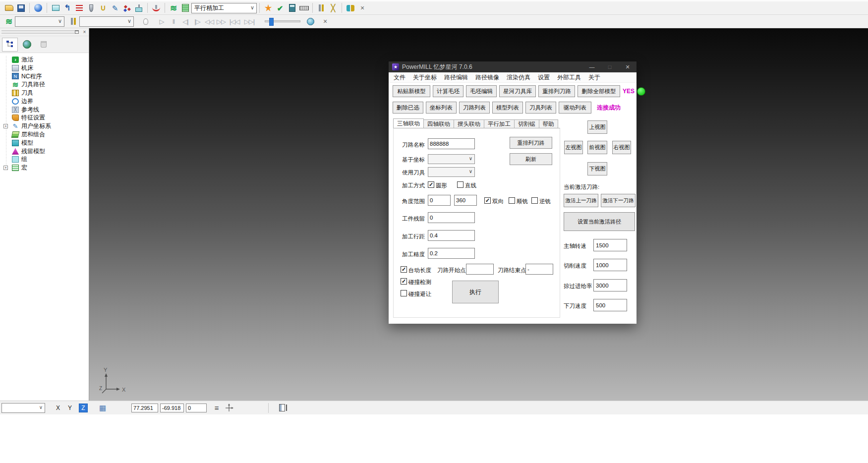 Image resolution: width=868 pixels, height=463 pixels. Describe the element at coordinates (156, 8) in the screenshot. I see `arc-tool-icon` at that location.